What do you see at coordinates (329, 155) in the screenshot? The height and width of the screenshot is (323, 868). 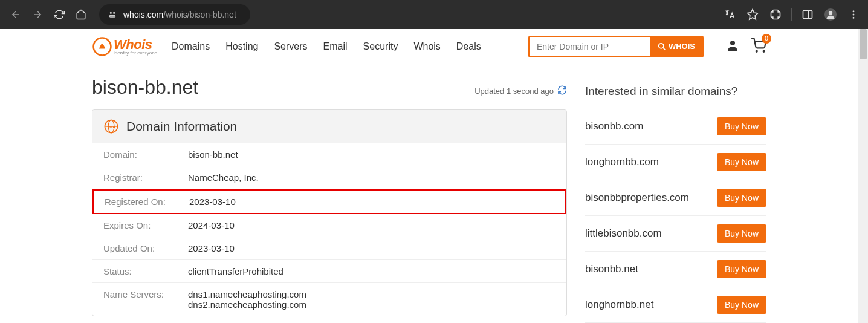 I see `info-row-domain: Domain: bison-bb.net` at bounding box center [329, 155].